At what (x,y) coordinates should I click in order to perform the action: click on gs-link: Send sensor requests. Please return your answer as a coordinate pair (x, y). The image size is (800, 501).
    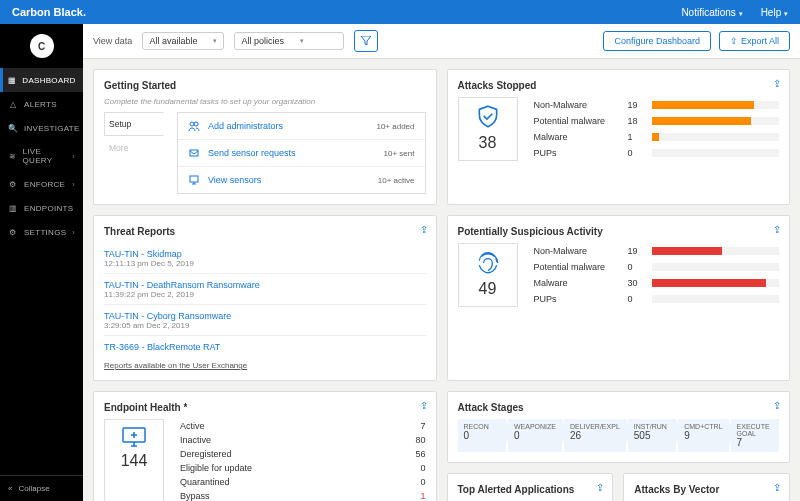
    Looking at the image, I should click on (252, 153).